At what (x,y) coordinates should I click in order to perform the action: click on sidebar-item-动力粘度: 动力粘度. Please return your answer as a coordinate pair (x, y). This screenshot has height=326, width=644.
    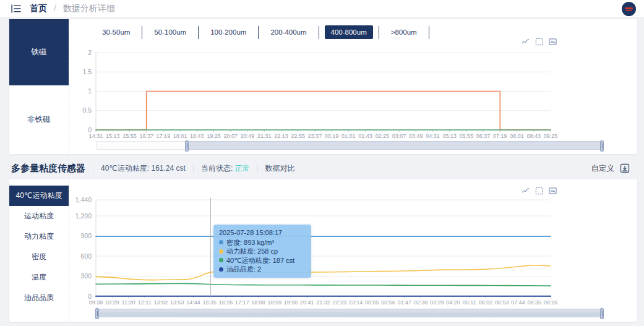
    Looking at the image, I should click on (39, 236).